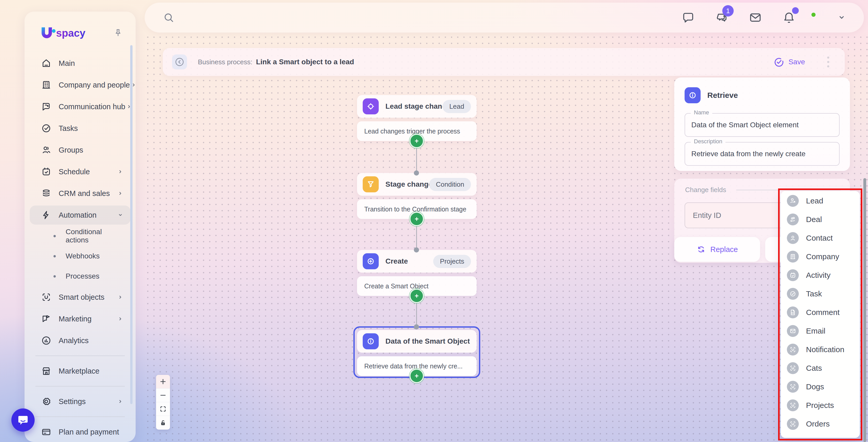 The height and width of the screenshot is (442, 868). What do you see at coordinates (755, 18) in the screenshot?
I see `mail-icon` at bounding box center [755, 18].